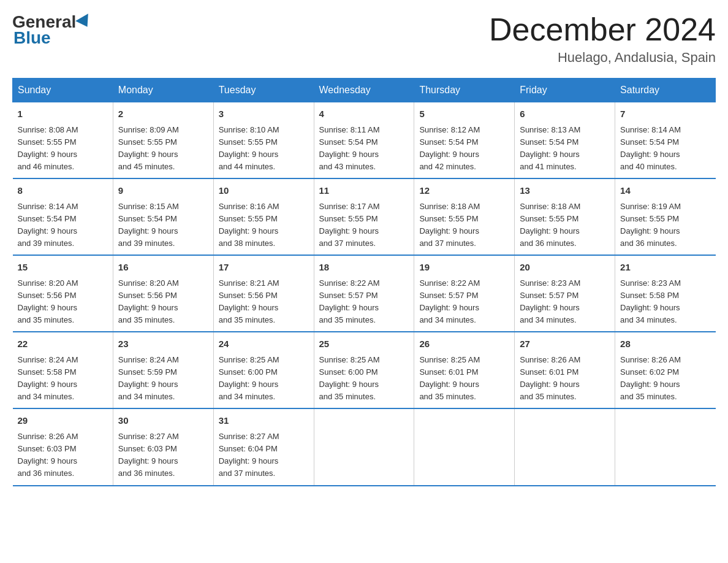  Describe the element at coordinates (163, 191) in the screenshot. I see `day-number: 9` at that location.